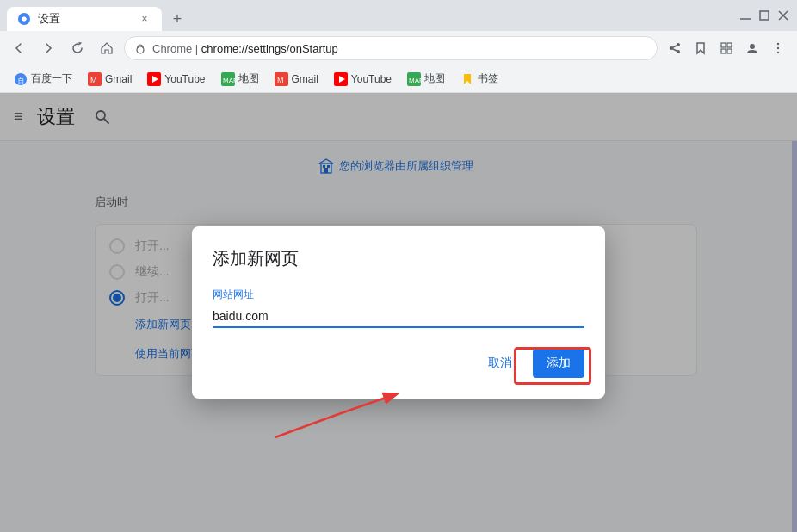 This screenshot has width=797, height=532. I want to click on new-tab-button: +, so click(177, 19).